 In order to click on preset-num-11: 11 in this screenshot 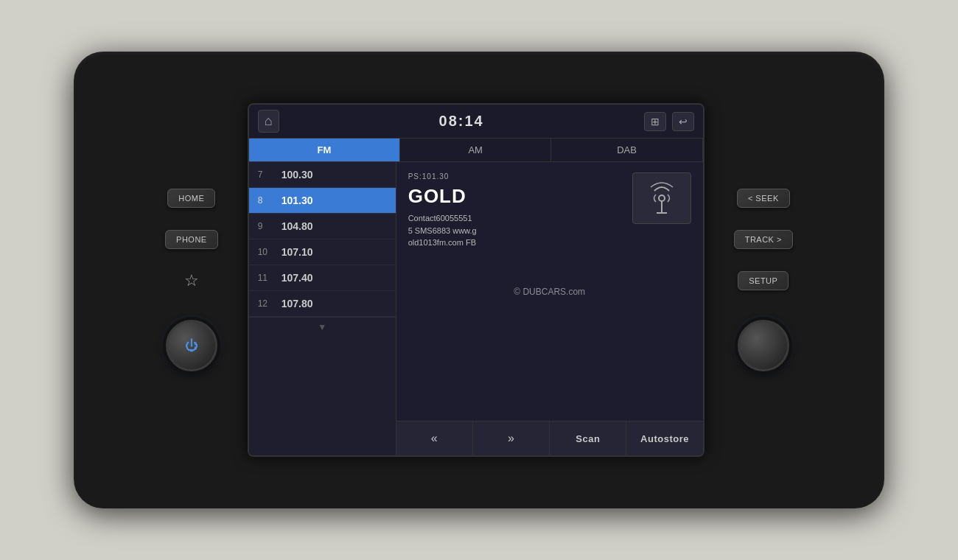, I will do `click(265, 278)`.